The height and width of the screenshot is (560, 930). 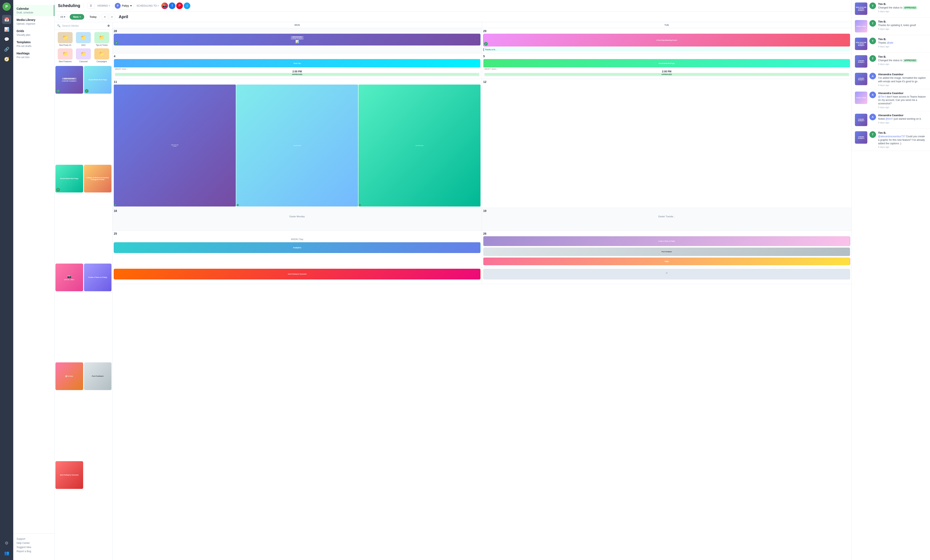 I want to click on nav-links: 🔗, so click(x=7, y=49).